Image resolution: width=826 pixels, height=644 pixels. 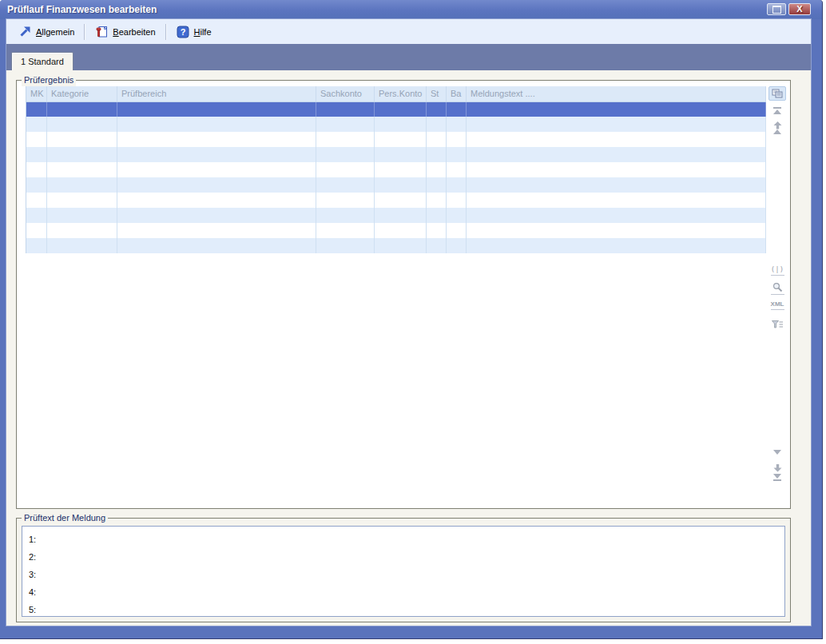 What do you see at coordinates (65, 518) in the screenshot?
I see `prueftext-group-title: Prüftext der Meldung` at bounding box center [65, 518].